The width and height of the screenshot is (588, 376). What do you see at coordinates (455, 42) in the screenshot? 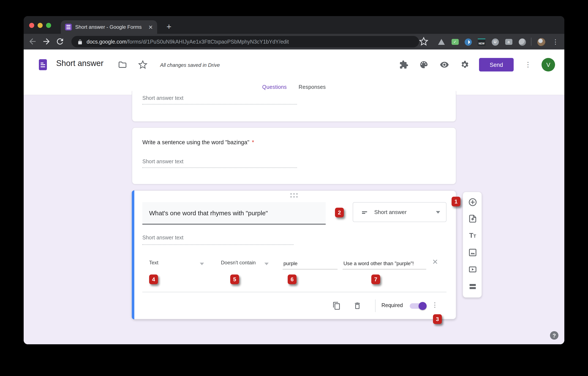
I see `extension-mail-icon: ✓` at bounding box center [455, 42].